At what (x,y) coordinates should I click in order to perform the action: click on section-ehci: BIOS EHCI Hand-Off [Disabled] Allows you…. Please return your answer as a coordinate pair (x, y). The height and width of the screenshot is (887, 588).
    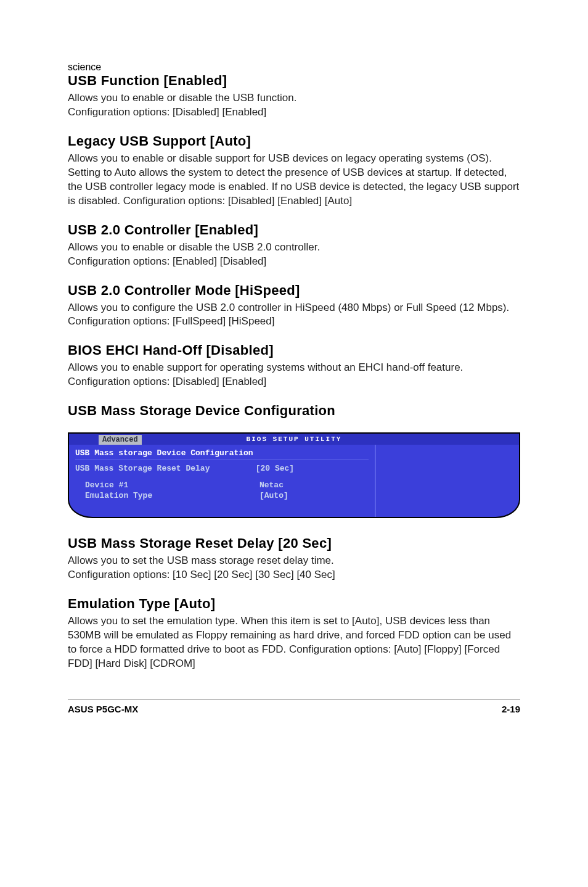
    Looking at the image, I should click on (294, 366).